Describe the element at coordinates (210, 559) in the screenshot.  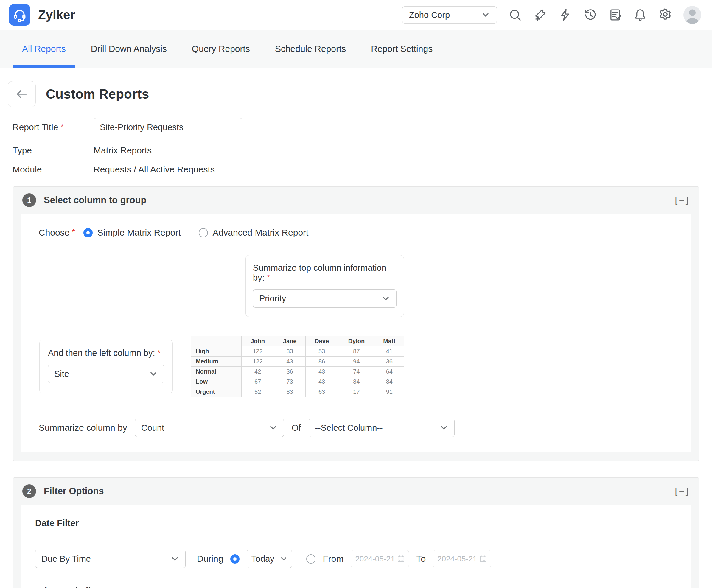
I see `during-label: During` at that location.